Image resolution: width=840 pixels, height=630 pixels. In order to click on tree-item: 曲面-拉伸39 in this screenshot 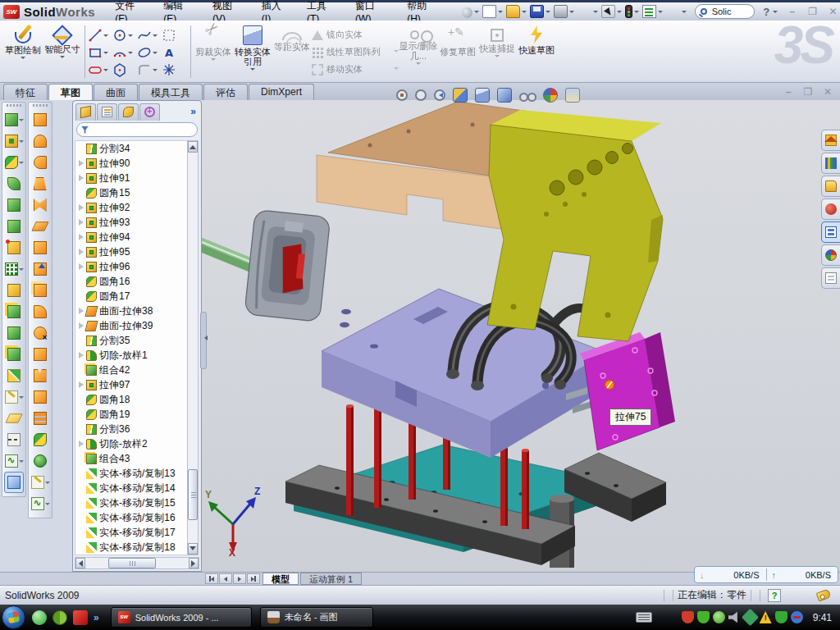, I will do `click(131, 326)`.